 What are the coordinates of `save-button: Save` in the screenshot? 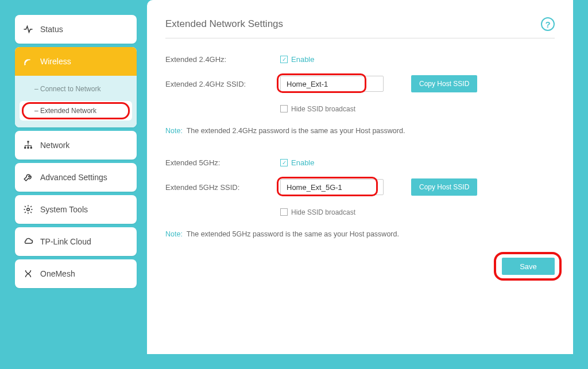 It's located at (528, 266).